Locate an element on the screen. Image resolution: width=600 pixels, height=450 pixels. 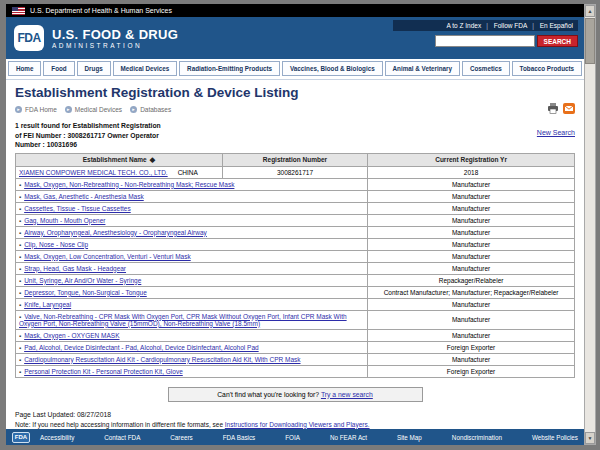
nav-tab: Food is located at coordinates (58, 68).